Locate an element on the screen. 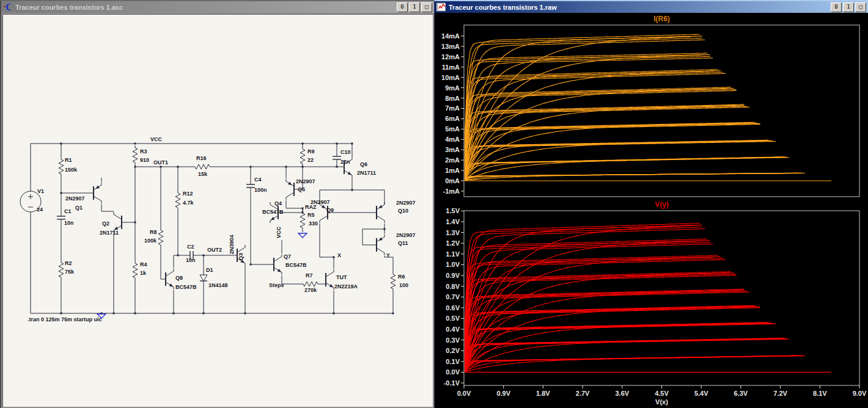  svg-text: Q5 is located at coordinates (301, 189).